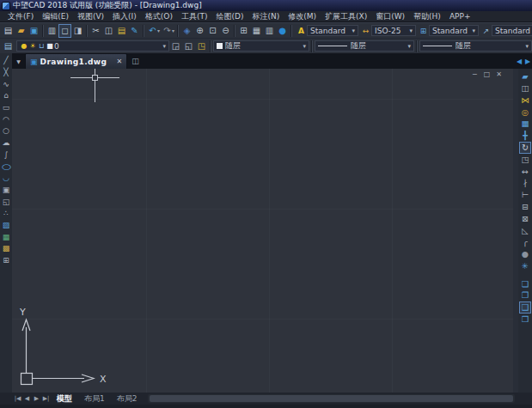 Image resolution: width=532 pixels, height=408 pixels. Describe the element at coordinates (7, 179) in the screenshot. I see `ellipse-arc-icon: ◡` at that location.